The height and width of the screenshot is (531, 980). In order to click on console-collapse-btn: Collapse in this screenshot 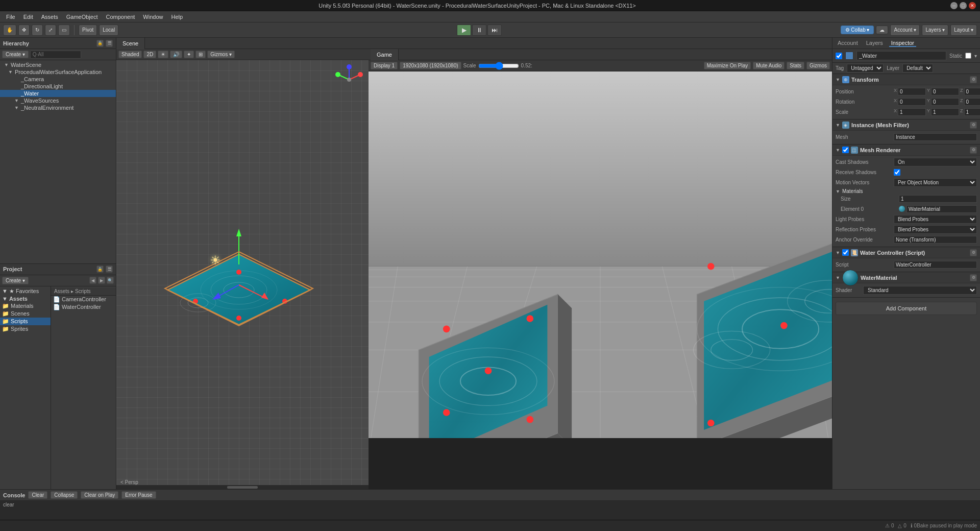, I will do `click(64, 495)`.